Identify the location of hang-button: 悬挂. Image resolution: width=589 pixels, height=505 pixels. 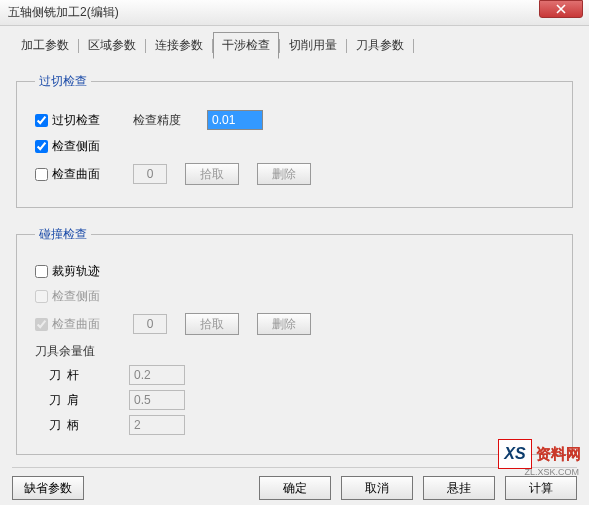
(459, 488).